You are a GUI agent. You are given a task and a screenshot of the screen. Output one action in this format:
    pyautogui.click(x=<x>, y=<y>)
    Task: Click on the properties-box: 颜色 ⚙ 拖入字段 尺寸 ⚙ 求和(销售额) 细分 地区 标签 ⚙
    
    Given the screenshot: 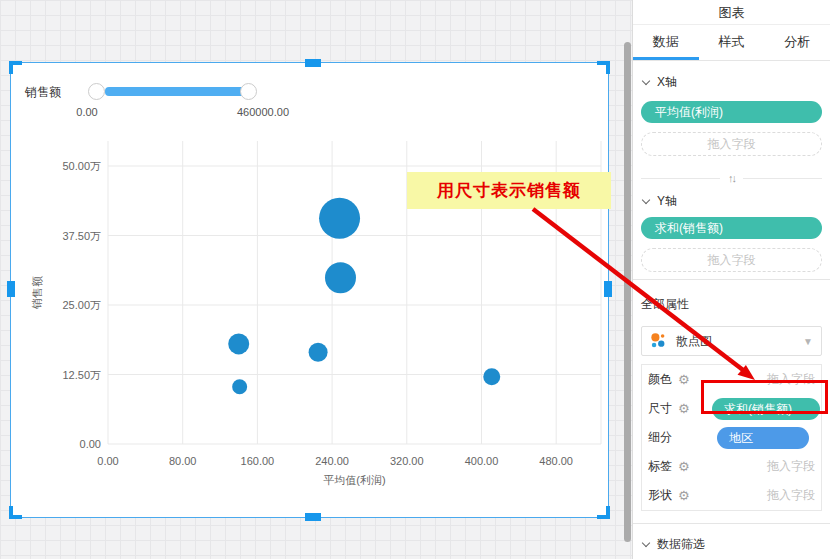 What is the action you would take?
    pyautogui.click(x=732, y=438)
    